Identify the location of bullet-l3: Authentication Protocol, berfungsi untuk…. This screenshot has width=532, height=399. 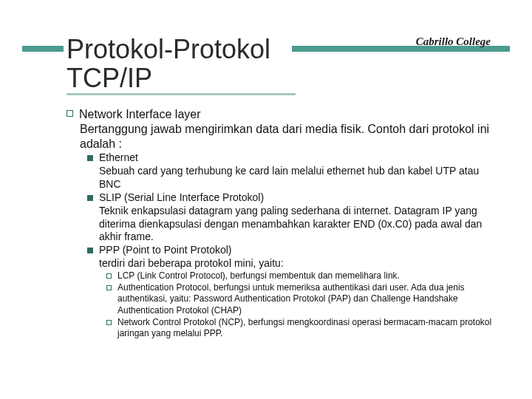
(304, 300).